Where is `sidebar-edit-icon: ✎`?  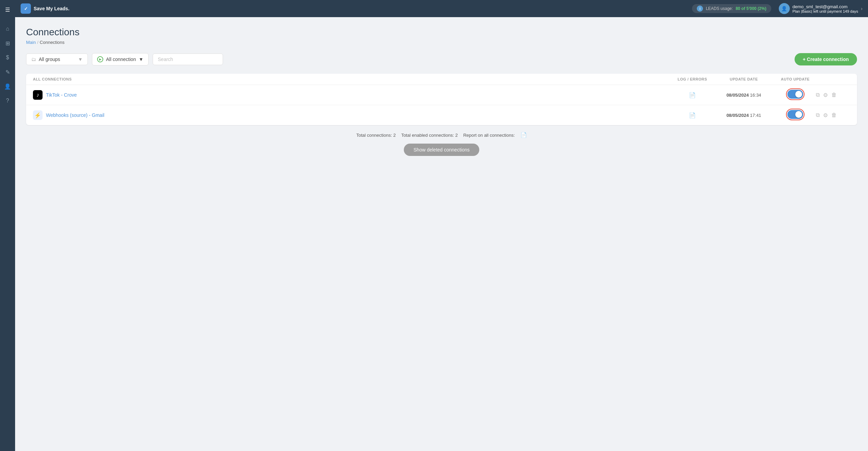
sidebar-edit-icon: ✎ is located at coordinates (8, 72).